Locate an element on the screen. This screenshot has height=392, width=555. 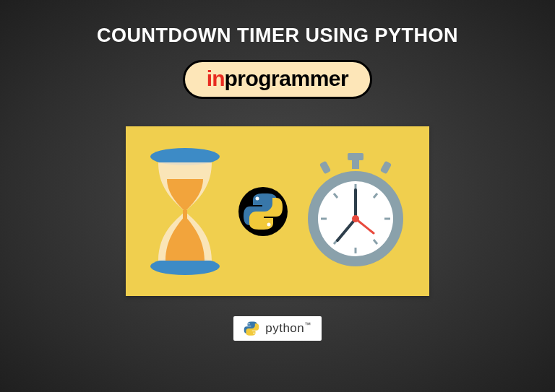
stopwatch-icon is located at coordinates (356, 212).